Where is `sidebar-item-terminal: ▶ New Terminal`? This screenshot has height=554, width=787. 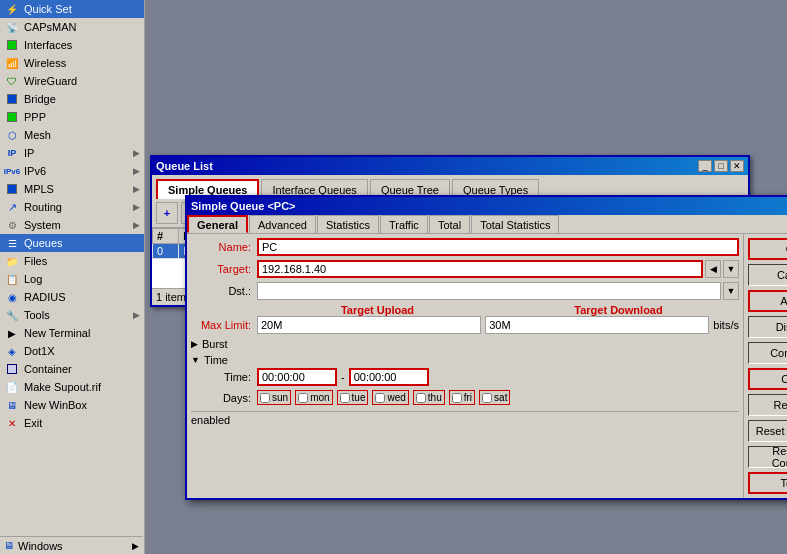 sidebar-item-terminal: ▶ New Terminal is located at coordinates (72, 333).